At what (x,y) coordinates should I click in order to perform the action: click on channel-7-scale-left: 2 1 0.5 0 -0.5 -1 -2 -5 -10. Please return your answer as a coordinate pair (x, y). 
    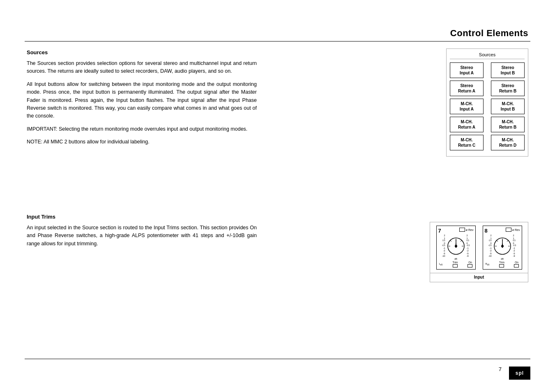
    Looking at the image, I should click on (444, 246).